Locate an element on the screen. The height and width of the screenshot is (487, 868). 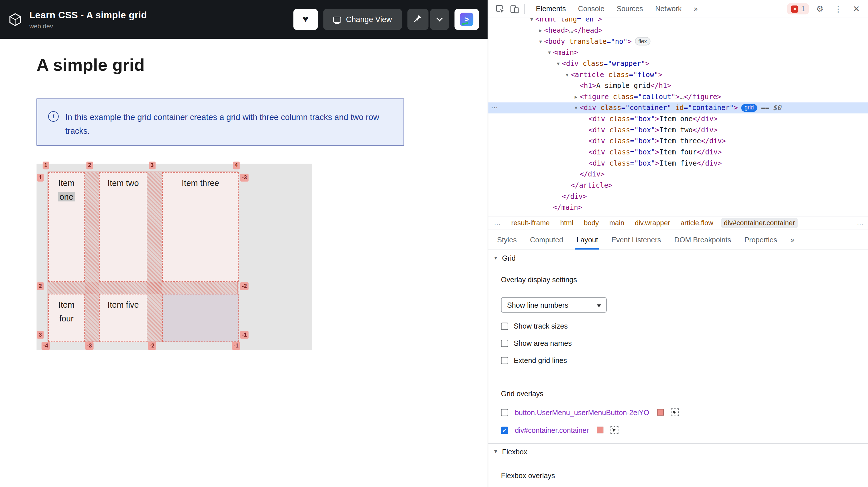
caret-down-icon is located at coordinates (599, 306).